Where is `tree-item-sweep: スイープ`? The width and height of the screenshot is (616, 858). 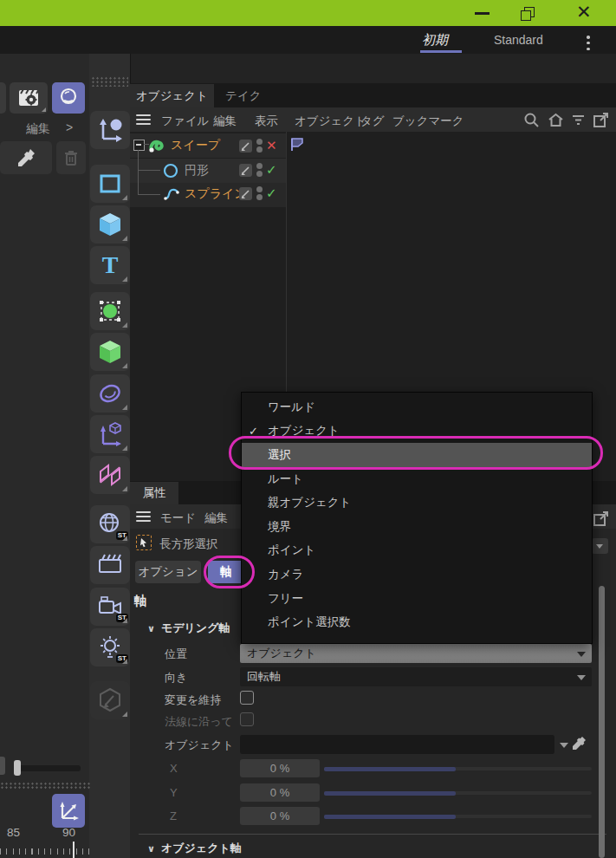 tree-item-sweep: スイープ is located at coordinates (196, 146).